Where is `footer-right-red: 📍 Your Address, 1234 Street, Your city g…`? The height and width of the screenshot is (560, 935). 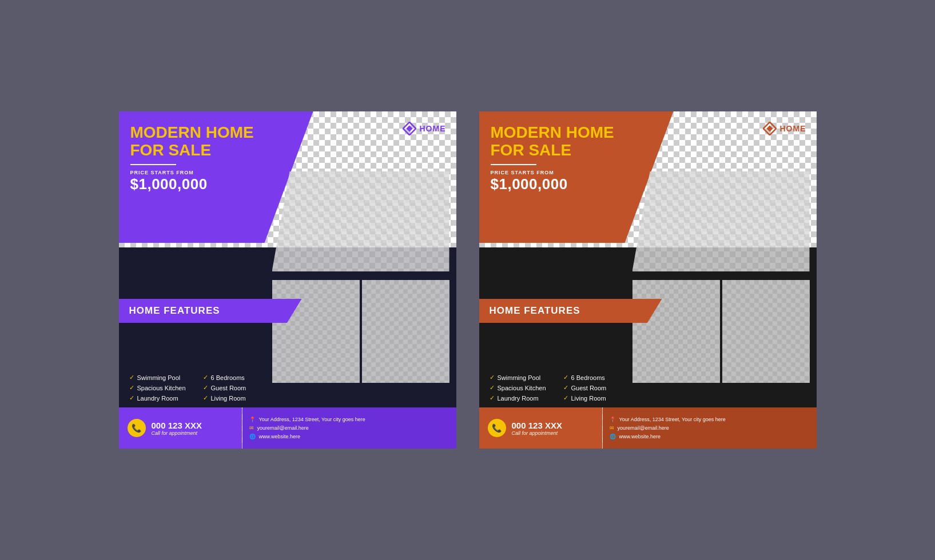
footer-right-red: 📍 Your Address, 1234 Street, Your city g… is located at coordinates (710, 428).